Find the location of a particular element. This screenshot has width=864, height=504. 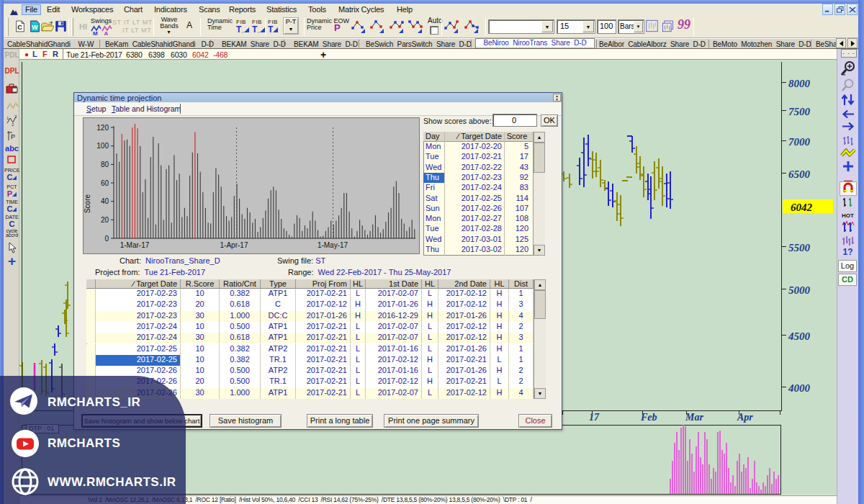

svg-text: 40 is located at coordinates (105, 202).